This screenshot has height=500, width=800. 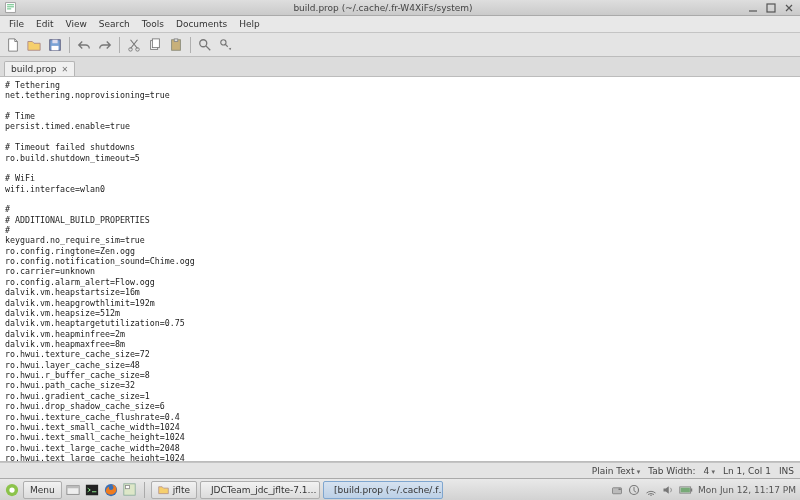 I want to click on document-tabs: build.prop ✕, so click(x=400, y=67).